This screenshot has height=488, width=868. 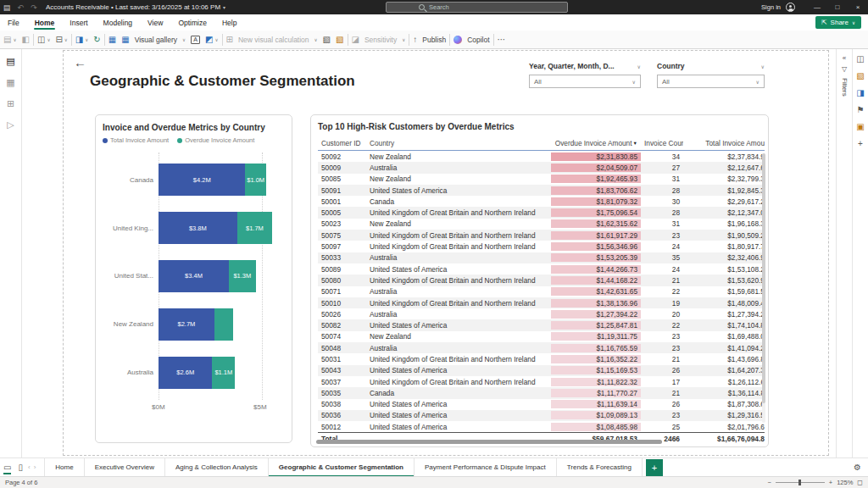 I want to click on chart-bar-row: United Stat...$3.4M$1.3M, so click(x=193, y=276).